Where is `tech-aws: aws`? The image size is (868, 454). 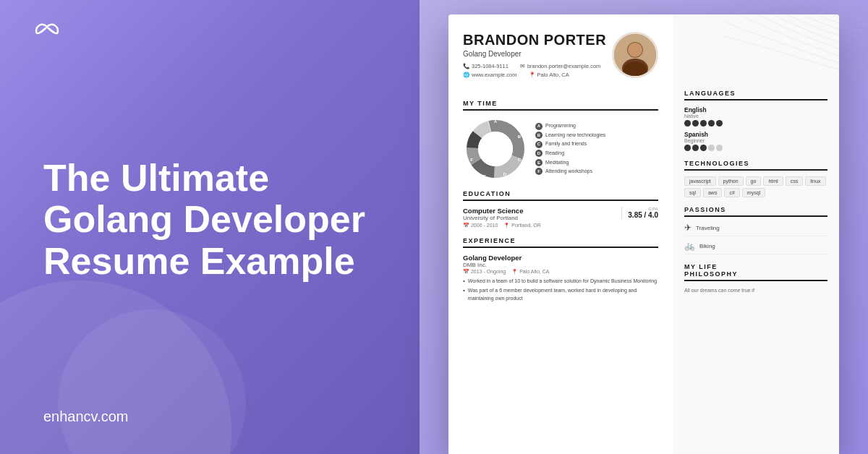 tech-aws: aws is located at coordinates (712, 192).